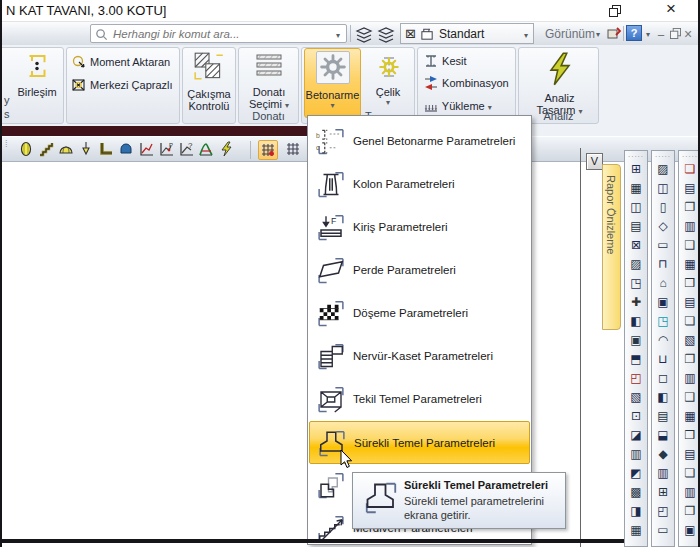 The height and width of the screenshot is (547, 700). I want to click on graph-p-tool-button, so click(166, 150).